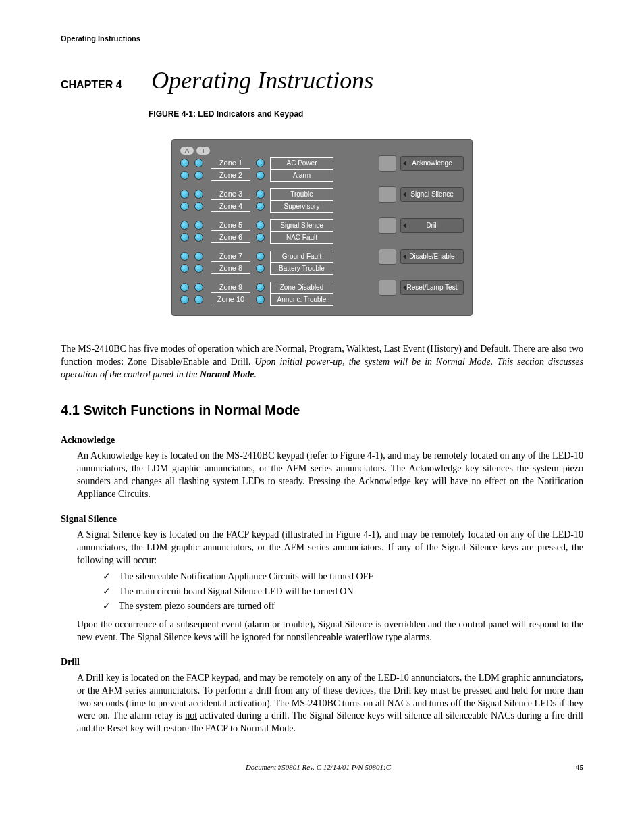 The height and width of the screenshot is (834, 644). Describe the element at coordinates (322, 520) in the screenshot. I see `func-heading-signal-silence: Signal Silence` at that location.